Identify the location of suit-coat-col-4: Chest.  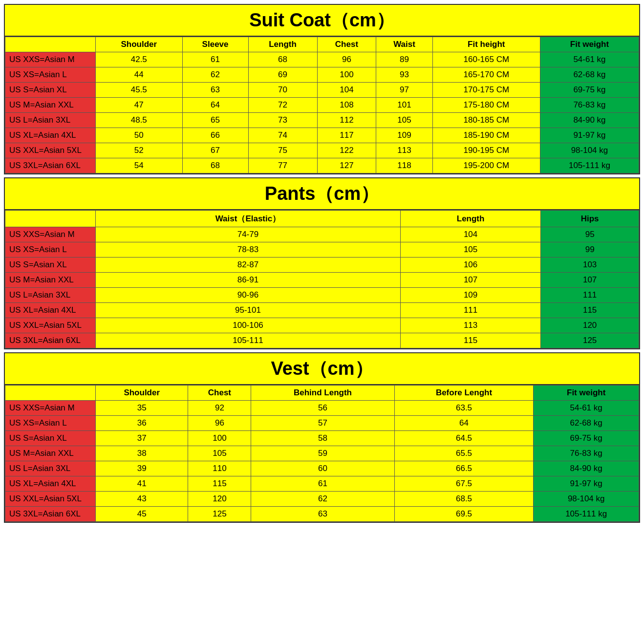
(347, 45).